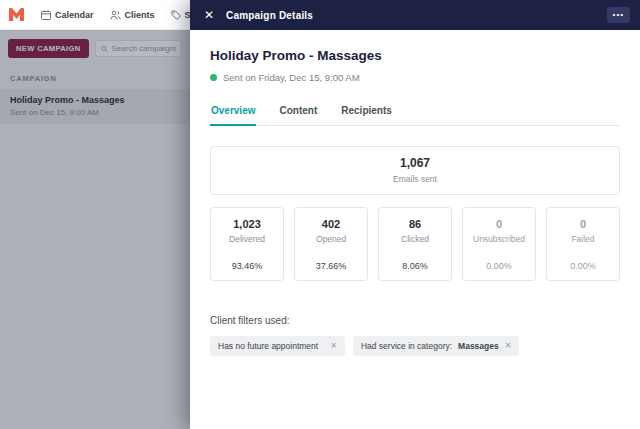 The width and height of the screenshot is (640, 429). I want to click on stat-percent: 37.66%, so click(331, 266).